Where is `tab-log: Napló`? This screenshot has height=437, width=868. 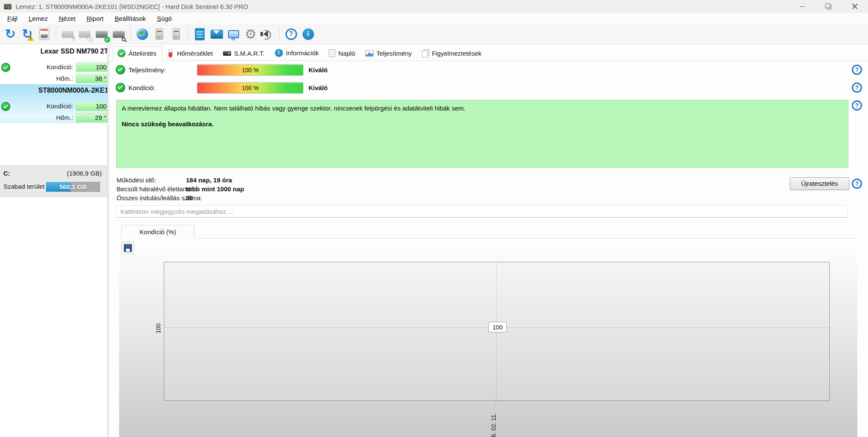 tab-log: Napló is located at coordinates (342, 54).